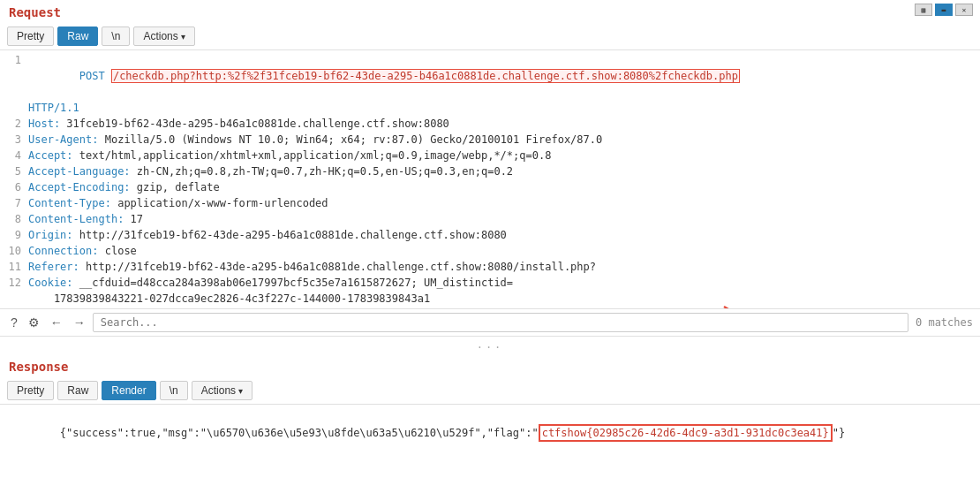 Image resolution: width=980 pixels, height=478 pixels. What do you see at coordinates (490, 267) in the screenshot?
I see `code-line-11: 11 Referer: http://31fceb19-bf62-43de-a2…` at bounding box center [490, 267].